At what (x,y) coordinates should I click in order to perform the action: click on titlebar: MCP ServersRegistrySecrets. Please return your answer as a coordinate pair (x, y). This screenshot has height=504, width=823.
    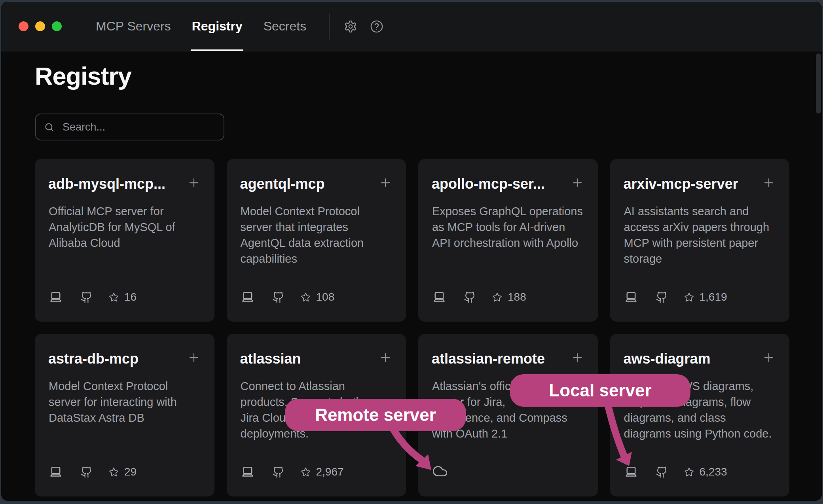
    Looking at the image, I should click on (412, 27).